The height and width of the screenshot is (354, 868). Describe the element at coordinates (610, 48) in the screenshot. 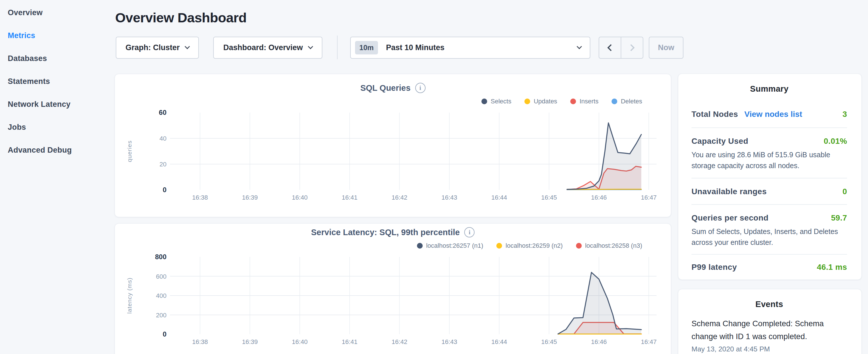

I see `time-back-button` at that location.